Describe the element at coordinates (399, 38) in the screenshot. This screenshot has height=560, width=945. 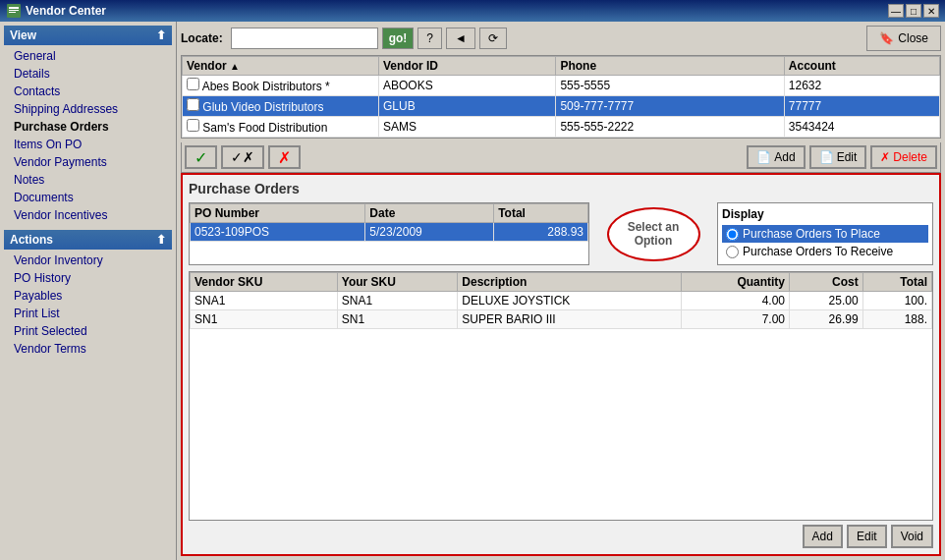
I see `go-button: go!` at that location.